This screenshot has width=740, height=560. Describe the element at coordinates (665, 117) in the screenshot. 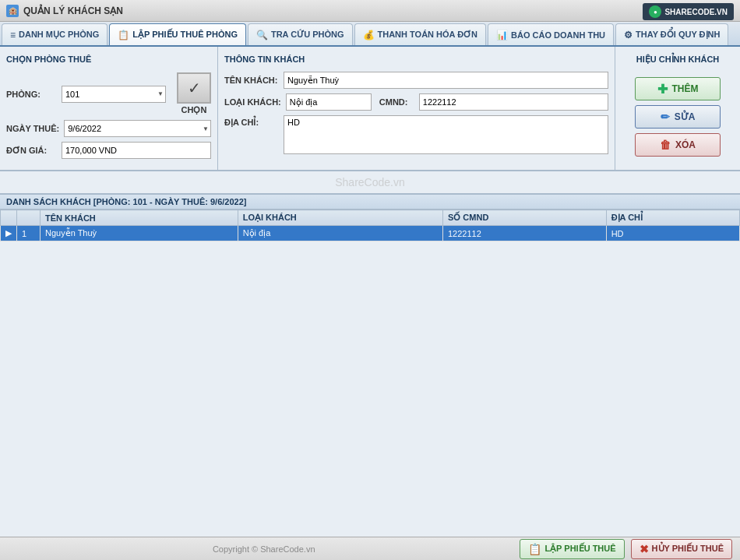

I see `sua-icon: ✏` at that location.